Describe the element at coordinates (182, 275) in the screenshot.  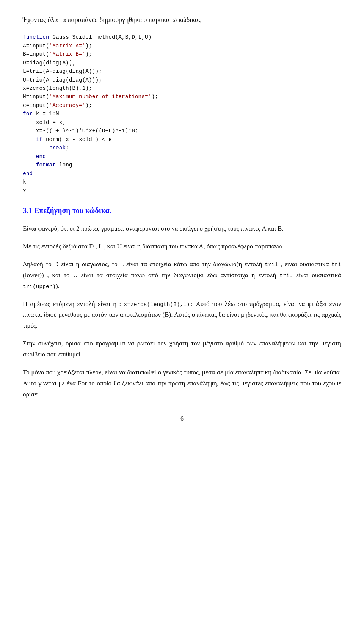
I see `paragraph-3: Δηλαδή το D είναι η διαγώνιος, το L είνα…` at that location.